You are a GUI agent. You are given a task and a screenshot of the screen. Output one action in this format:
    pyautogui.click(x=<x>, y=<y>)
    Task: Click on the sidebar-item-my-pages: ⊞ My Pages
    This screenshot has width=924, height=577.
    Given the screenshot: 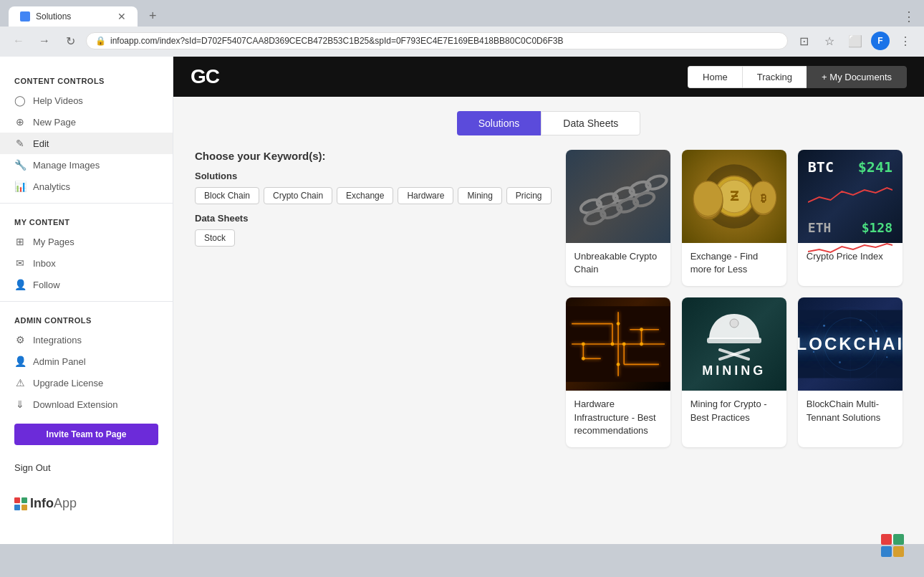 What is the action you would take?
    pyautogui.click(x=86, y=242)
    